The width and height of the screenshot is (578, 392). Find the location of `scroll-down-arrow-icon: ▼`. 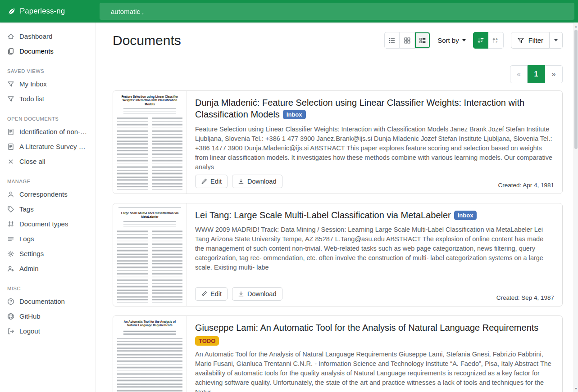

scroll-down-arrow-icon: ▼ is located at coordinates (576, 388).